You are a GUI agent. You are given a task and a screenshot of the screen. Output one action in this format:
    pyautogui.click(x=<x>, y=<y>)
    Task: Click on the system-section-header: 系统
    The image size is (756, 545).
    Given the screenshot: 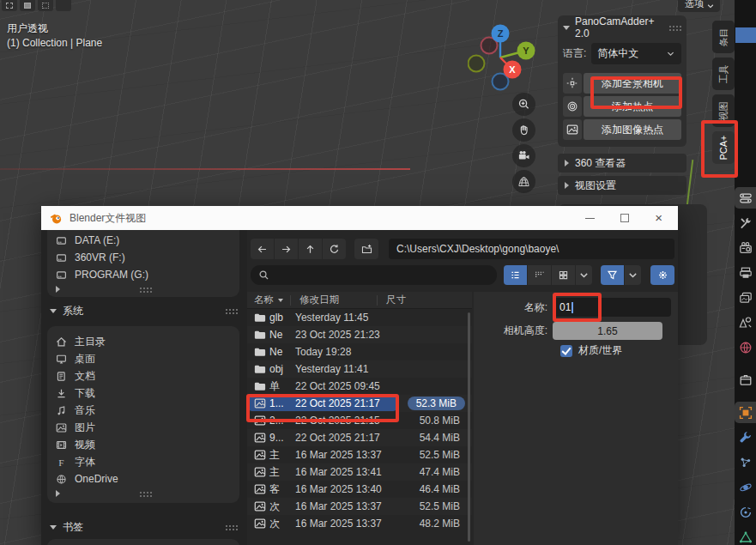 What is the action you would take?
    pyautogui.click(x=144, y=311)
    